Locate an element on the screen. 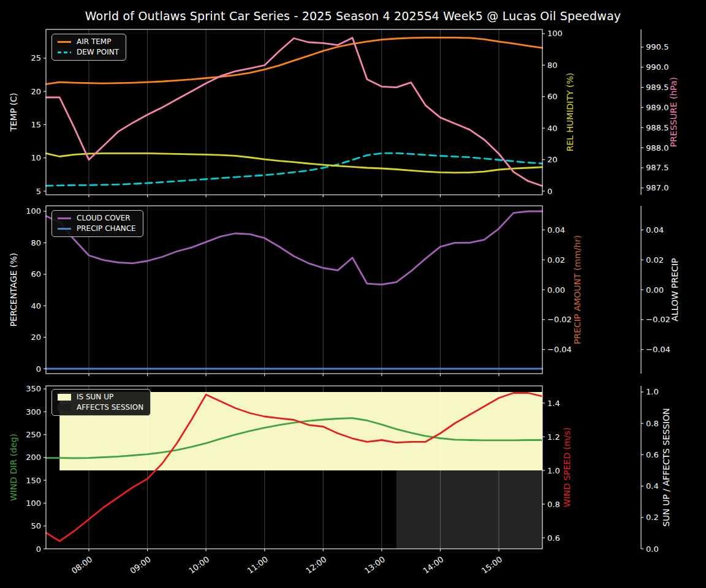 This screenshot has height=588, width=706. tick-label: 50 is located at coordinates (36, 526).